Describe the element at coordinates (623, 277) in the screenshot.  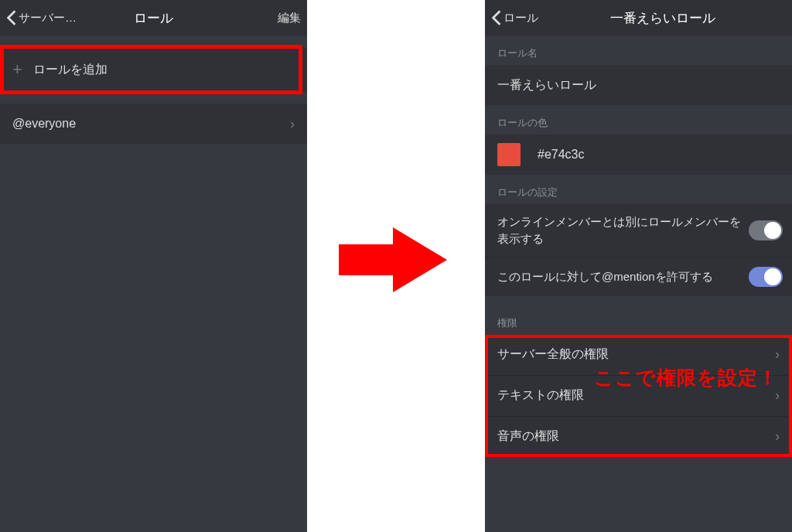
I see `allow-mention-label: このロールに対して@mentionを許可する` at that location.